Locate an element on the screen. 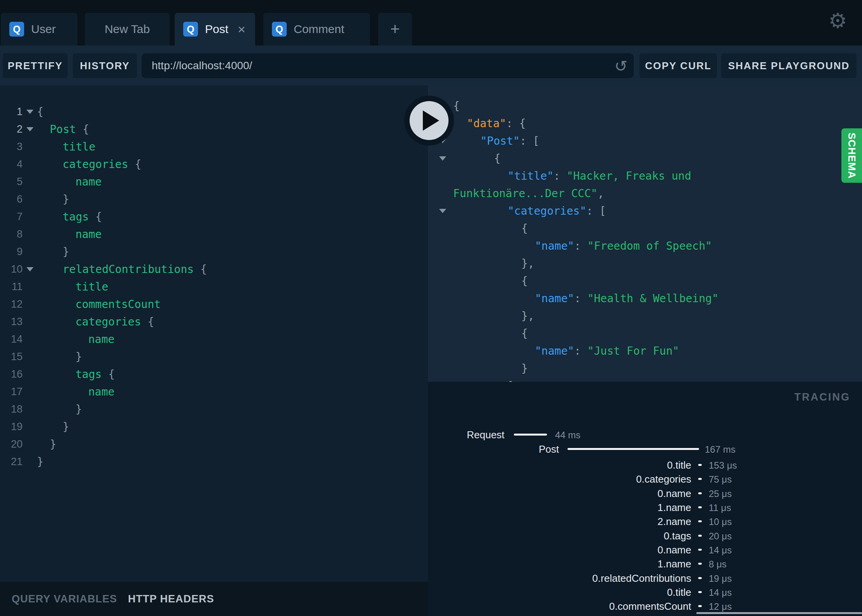  editor-line: 1{ is located at coordinates (214, 112).